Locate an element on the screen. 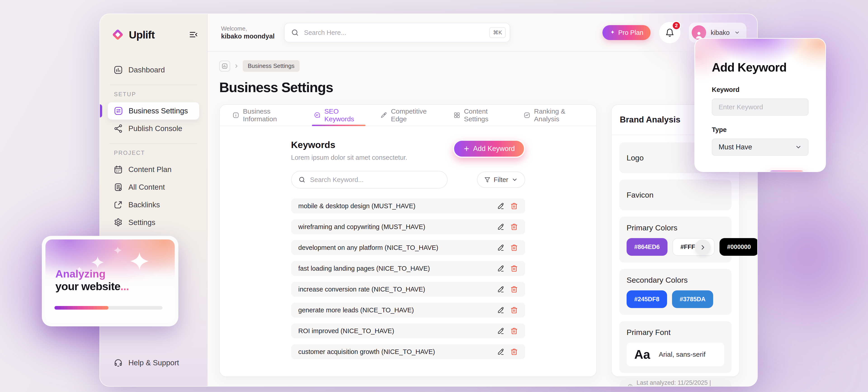 Image resolution: width=868 pixels, height=392 pixels. analyzing-card: Analyzing your website... is located at coordinates (110, 281).